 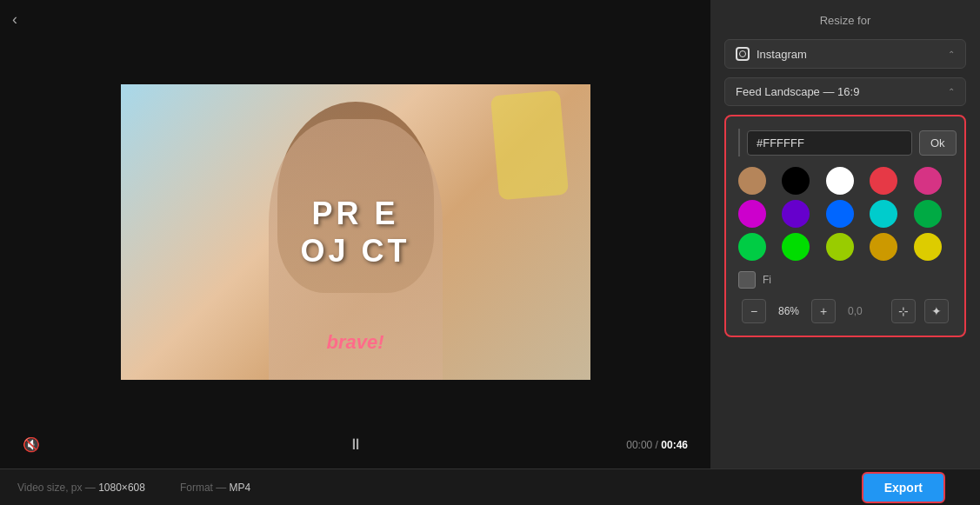 I want to click on play-pause-button: ⏸, so click(x=356, y=445).